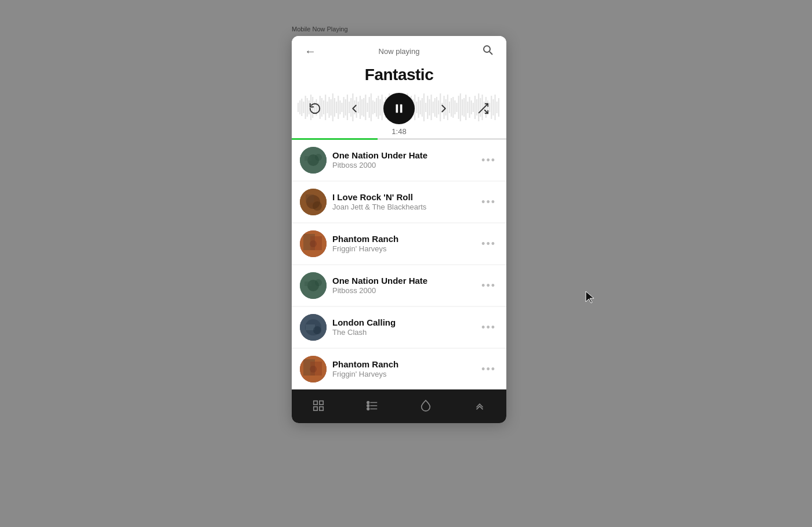  Describe the element at coordinates (399, 107) in the screenshot. I see `transport-controls` at that location.